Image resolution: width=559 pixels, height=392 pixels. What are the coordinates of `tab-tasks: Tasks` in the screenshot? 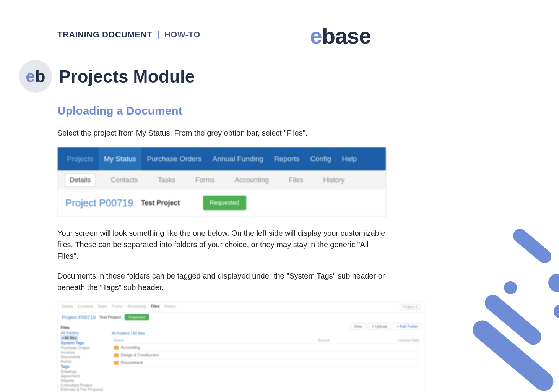 It's located at (167, 180).